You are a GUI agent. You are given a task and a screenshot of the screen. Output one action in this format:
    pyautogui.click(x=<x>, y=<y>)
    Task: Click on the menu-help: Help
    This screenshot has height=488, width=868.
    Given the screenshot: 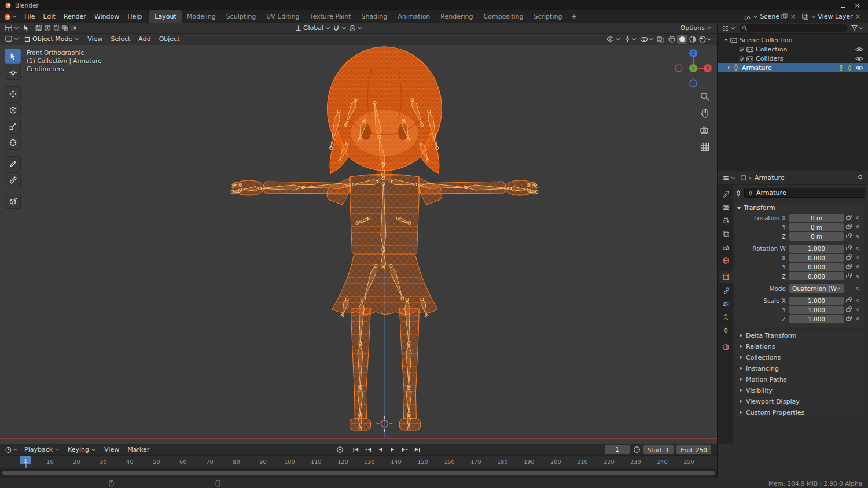 What is the action you would take?
    pyautogui.click(x=134, y=16)
    